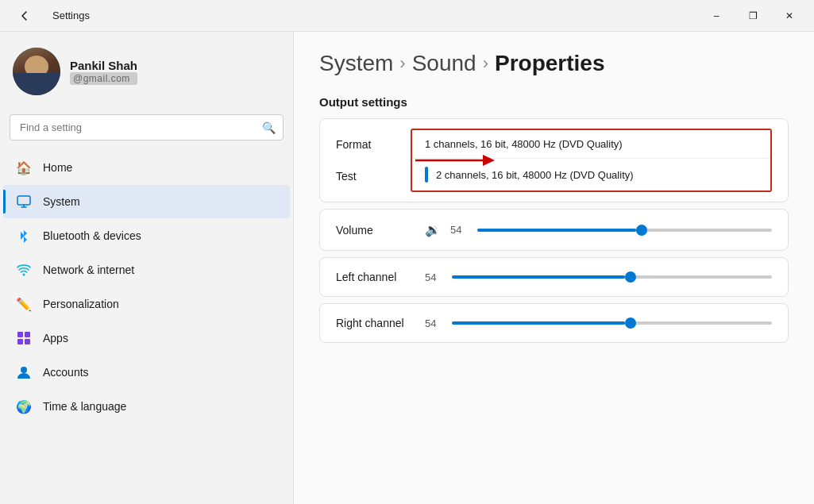 Image resolution: width=814 pixels, height=504 pixels. What do you see at coordinates (642, 230) in the screenshot?
I see `volume-slider-thumb` at bounding box center [642, 230].